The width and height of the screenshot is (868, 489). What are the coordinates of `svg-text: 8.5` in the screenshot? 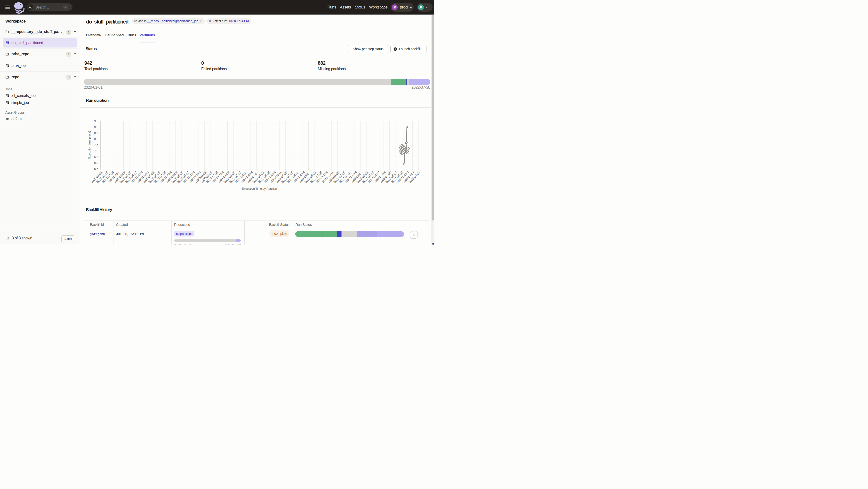 It's located at (96, 133).